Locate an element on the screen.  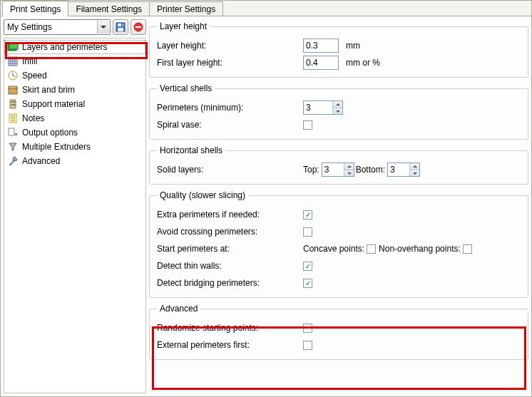
tab-filament-settings: Filament Settings is located at coordinates (108, 9).